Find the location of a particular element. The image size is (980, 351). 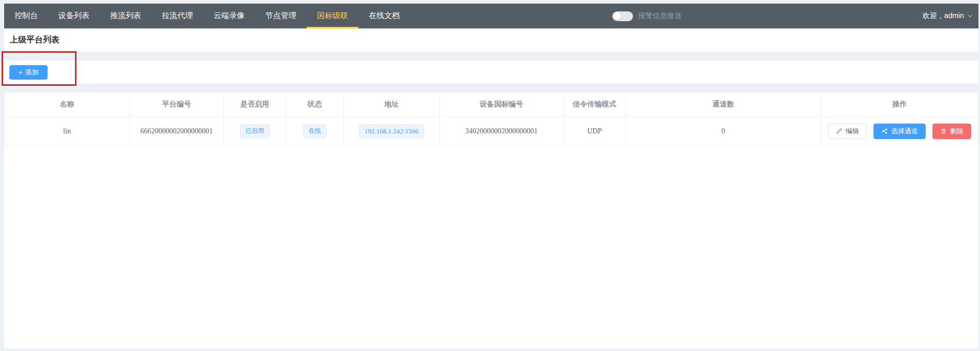

column-header-transport: 信令传输模式 is located at coordinates (595, 104).